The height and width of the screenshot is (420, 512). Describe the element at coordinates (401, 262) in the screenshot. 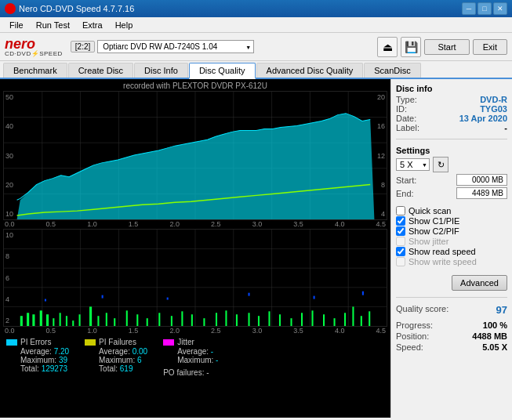

I see `show-write-speed-checkbox` at that location.